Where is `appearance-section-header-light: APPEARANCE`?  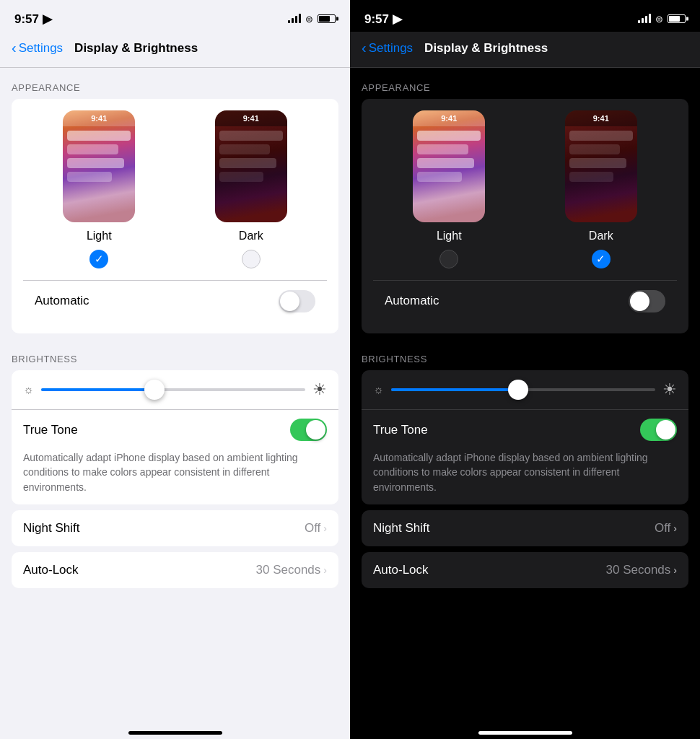 appearance-section-header-light: APPEARANCE is located at coordinates (175, 84).